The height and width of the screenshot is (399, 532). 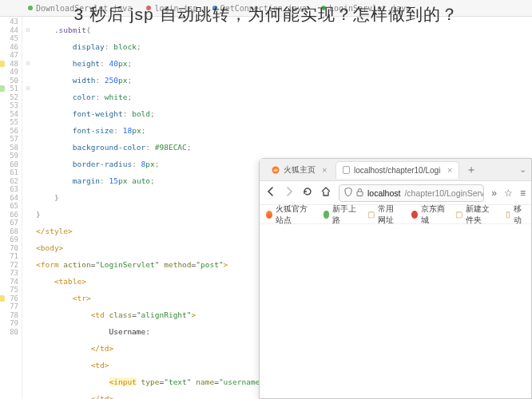 I want to click on reload-button, so click(x=308, y=193).